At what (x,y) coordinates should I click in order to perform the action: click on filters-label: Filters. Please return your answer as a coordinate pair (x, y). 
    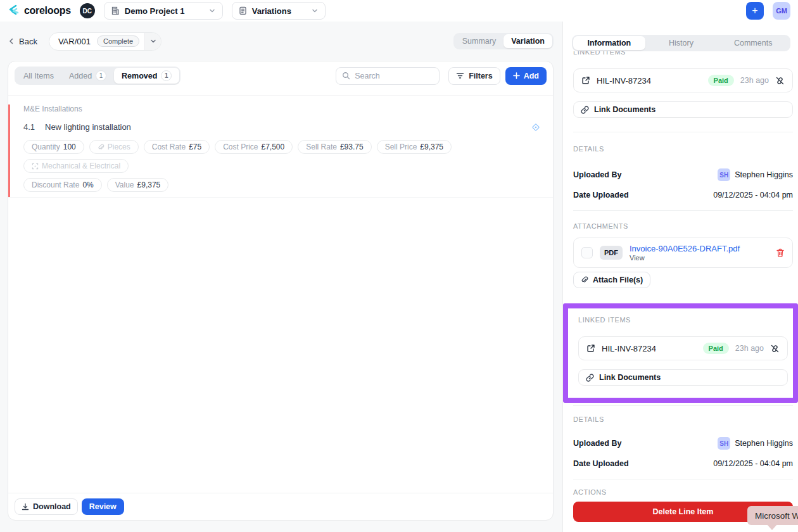
    Looking at the image, I should click on (481, 76).